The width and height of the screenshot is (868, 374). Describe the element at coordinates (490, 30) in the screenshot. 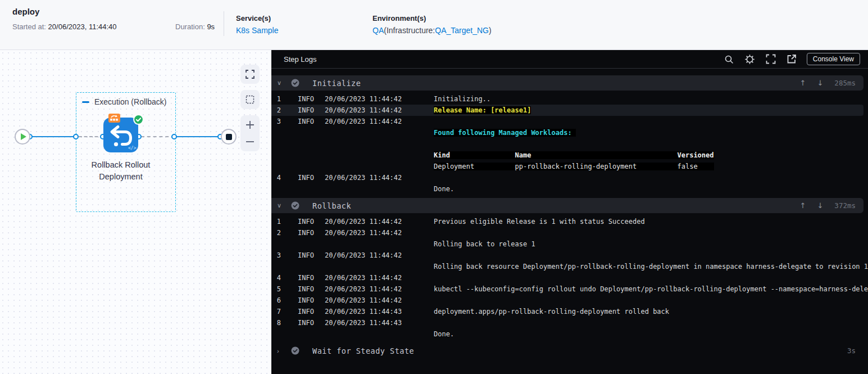

I see `infrastructure-suffix: )` at that location.